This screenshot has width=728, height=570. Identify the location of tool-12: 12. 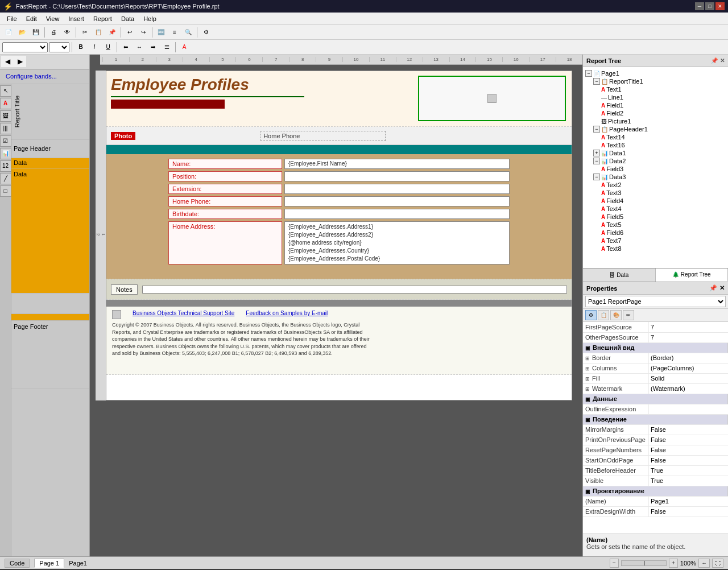
(6, 166).